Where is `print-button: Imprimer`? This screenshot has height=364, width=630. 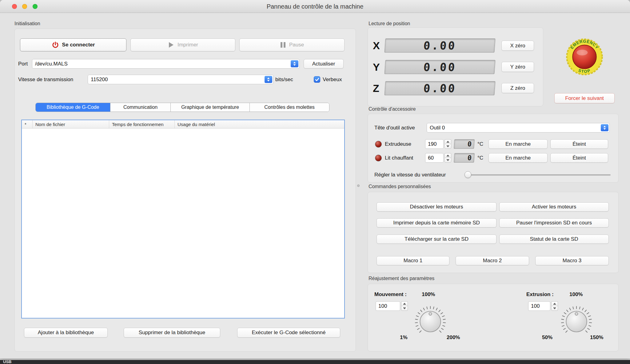 print-button: Imprimer is located at coordinates (183, 45).